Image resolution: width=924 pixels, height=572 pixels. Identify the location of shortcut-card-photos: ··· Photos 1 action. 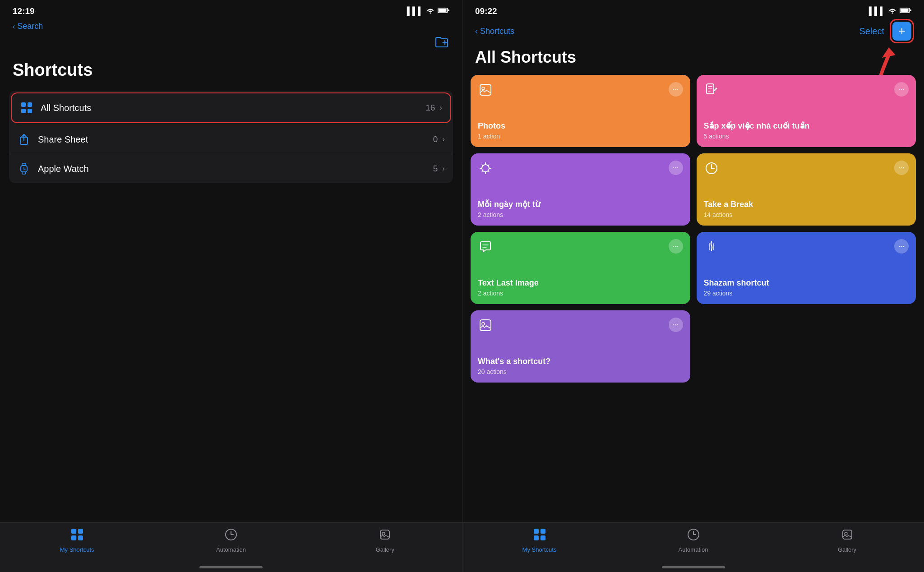
(580, 111).